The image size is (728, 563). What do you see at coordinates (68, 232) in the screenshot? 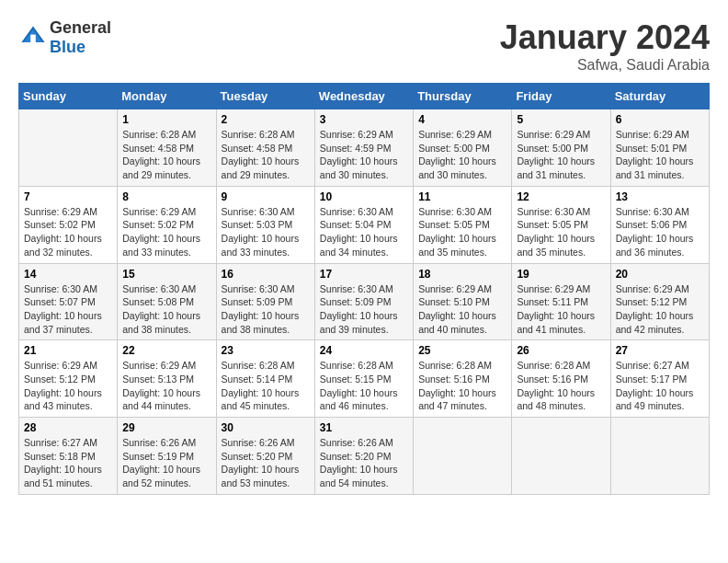
I see `day-info: Sunrise: 6:29 AM Sunset: 5:02 PM Dayligh…` at bounding box center [68, 232].